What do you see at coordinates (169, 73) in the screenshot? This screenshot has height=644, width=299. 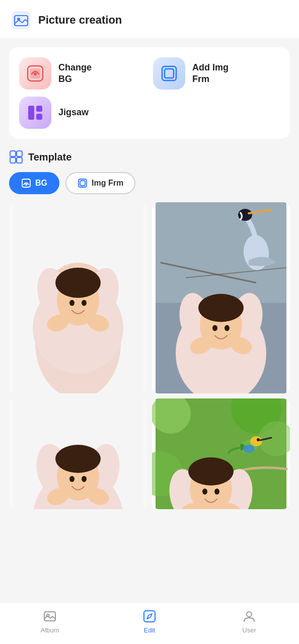 I see `add-img-frm-icon-wrap` at bounding box center [169, 73].